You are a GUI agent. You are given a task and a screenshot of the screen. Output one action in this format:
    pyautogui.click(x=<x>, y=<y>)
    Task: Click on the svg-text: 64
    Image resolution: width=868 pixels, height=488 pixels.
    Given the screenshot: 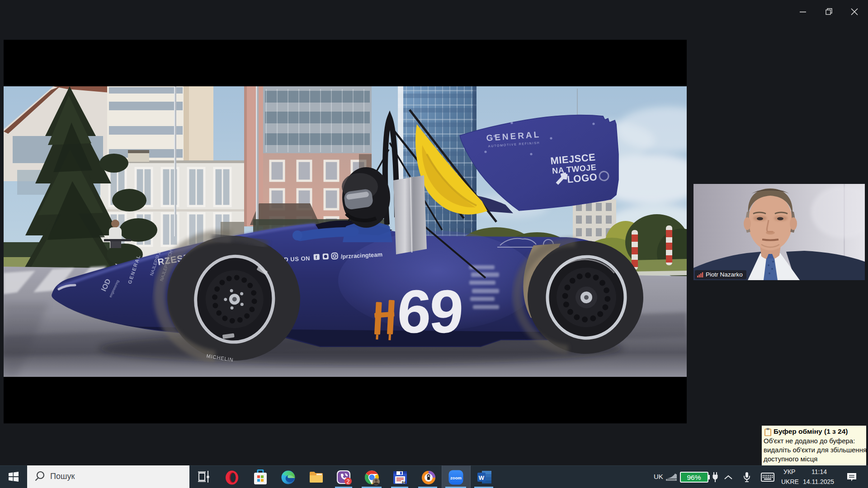 What is the action you would take?
    pyautogui.click(x=404, y=483)
    